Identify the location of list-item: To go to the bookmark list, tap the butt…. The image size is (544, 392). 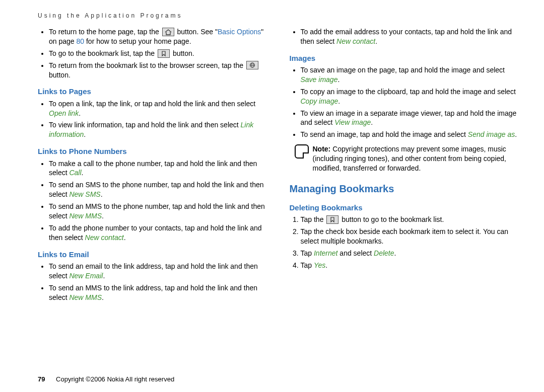
(158, 53).